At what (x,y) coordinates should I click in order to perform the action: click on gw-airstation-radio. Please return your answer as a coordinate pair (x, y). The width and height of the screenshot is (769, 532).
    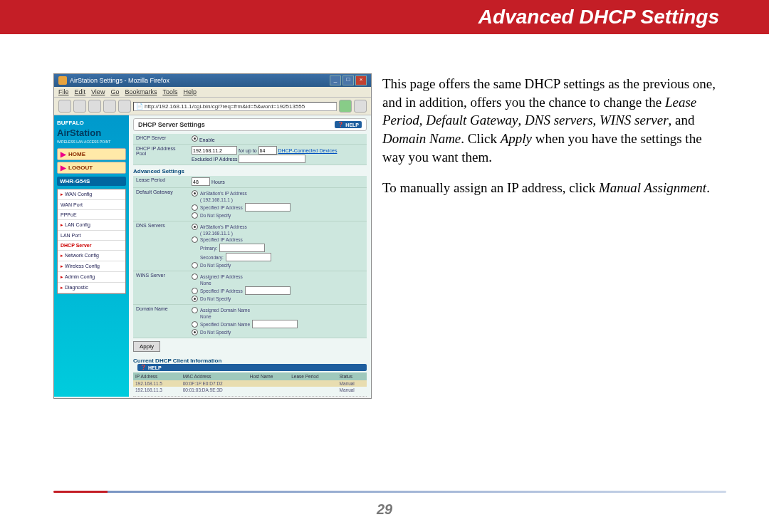
    Looking at the image, I should click on (195, 194).